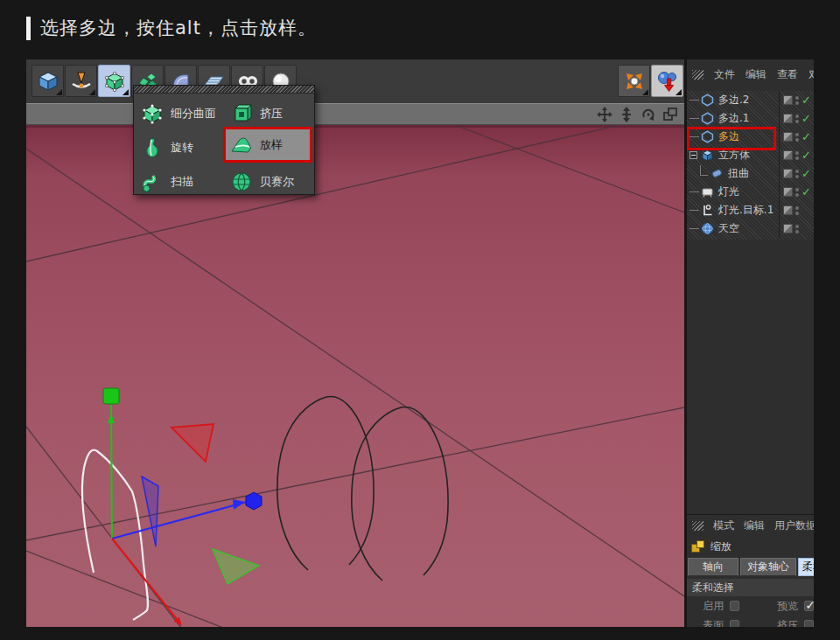 This screenshot has width=840, height=640. Describe the element at coordinates (152, 148) in the screenshot. I see `lathe-icon` at that location.